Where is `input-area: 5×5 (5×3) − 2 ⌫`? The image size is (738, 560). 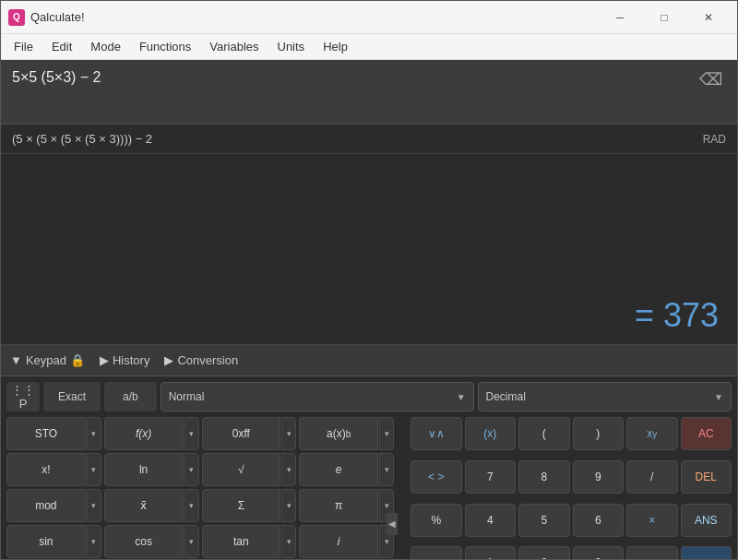 input-area: 5×5 (5×3) − 2 ⌫ is located at coordinates (369, 92).